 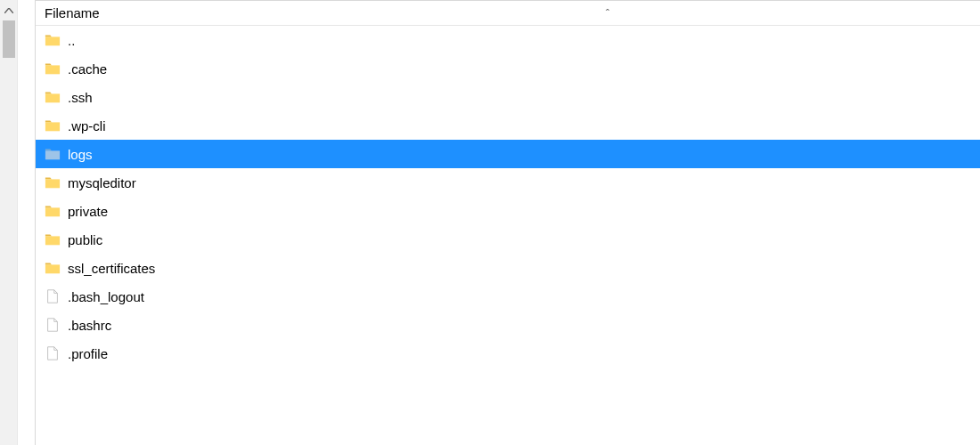 I want to click on left-gutter, so click(x=27, y=222).